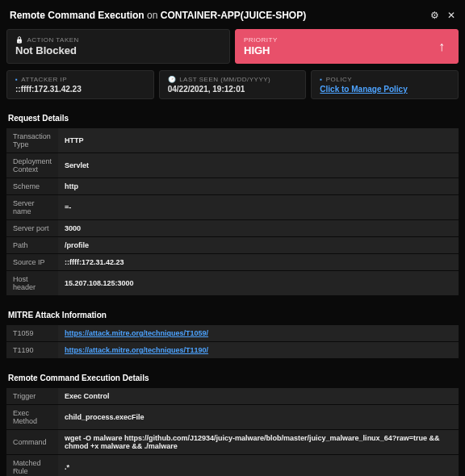 This screenshot has height=476, width=465. What do you see at coordinates (232, 85) in the screenshot?
I see `last-seen-card: 🕑 LAST SEEN (MM/DD/YYYY) 04/22/2021, 19:…` at bounding box center [232, 85].